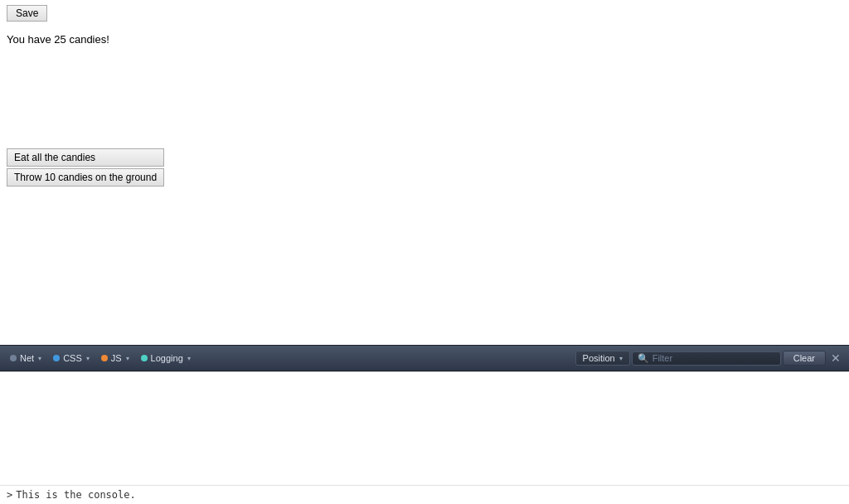 This screenshot has height=504, width=849. I want to click on css-tab: CSS ▾, so click(71, 358).